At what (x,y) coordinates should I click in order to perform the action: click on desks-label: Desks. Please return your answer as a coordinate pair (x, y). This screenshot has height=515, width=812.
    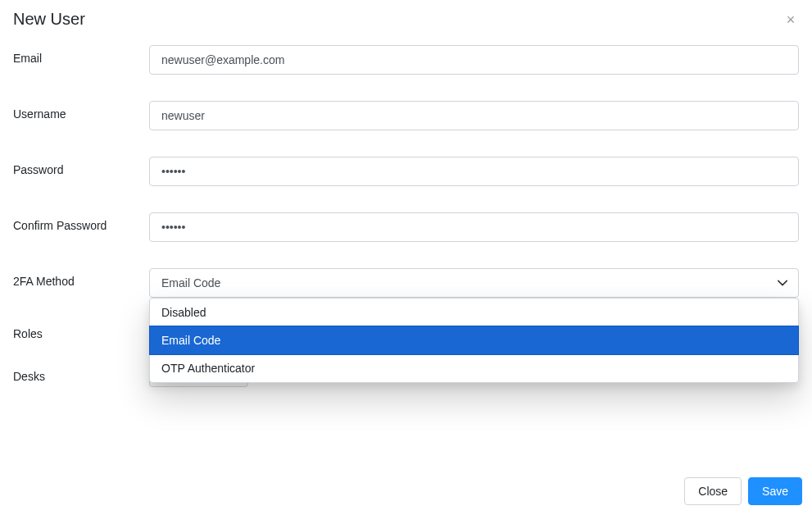
    Looking at the image, I should click on (81, 373).